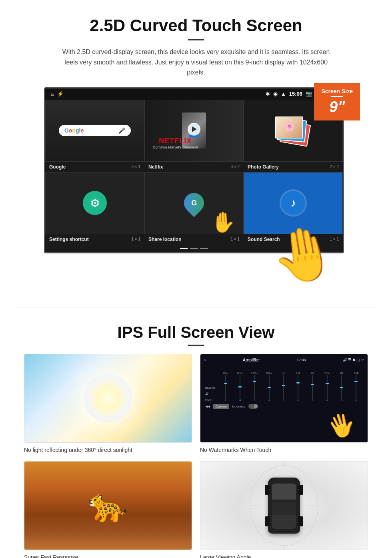  I want to click on car-card, so click(284, 506).